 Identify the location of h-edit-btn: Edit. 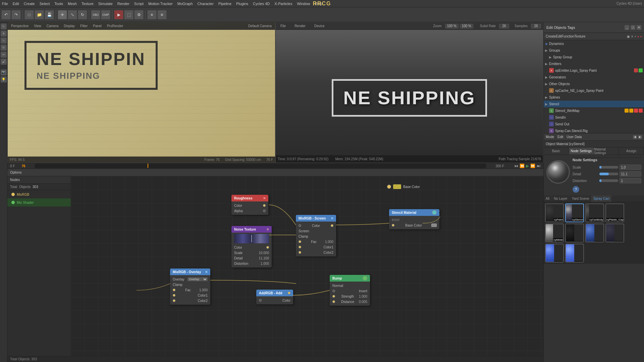
(559, 36).